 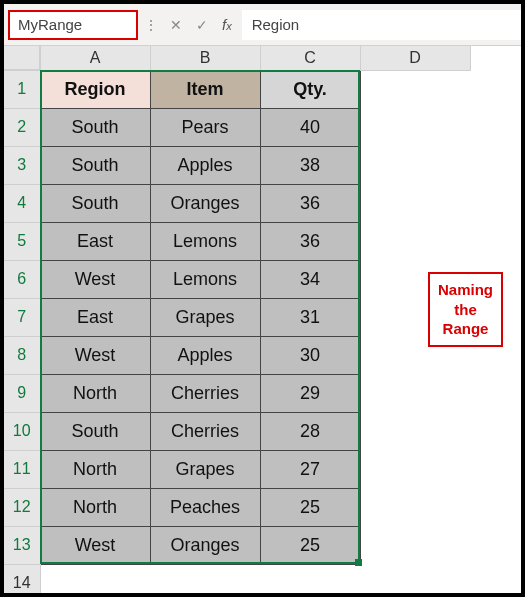 What do you see at coordinates (262, 25) in the screenshot?
I see `formula-bar-area: MyRange ⋮ ✕ ✓ fx Region` at bounding box center [262, 25].